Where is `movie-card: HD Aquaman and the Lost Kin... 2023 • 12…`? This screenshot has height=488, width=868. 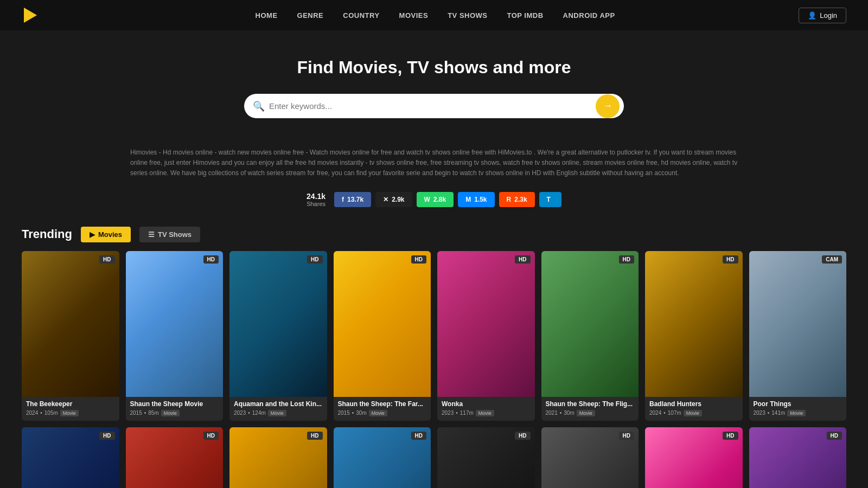
movie-card: HD Aquaman and the Lost Kin... 2023 • 12… is located at coordinates (278, 336).